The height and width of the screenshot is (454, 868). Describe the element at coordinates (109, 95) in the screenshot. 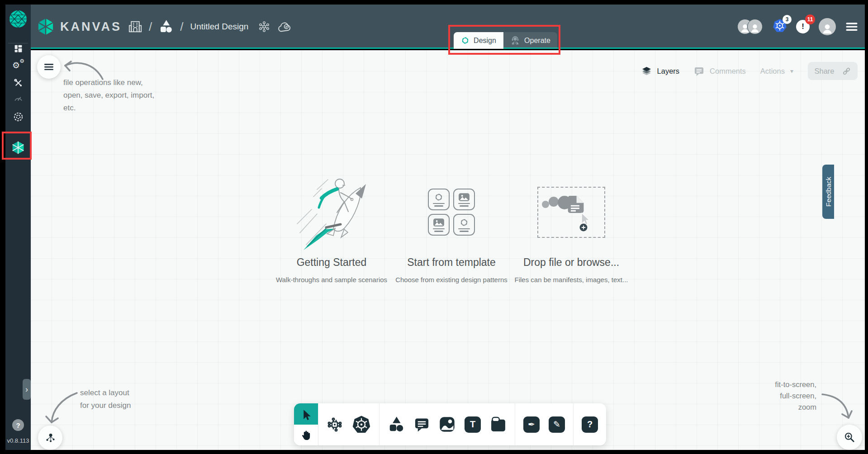

I see `annotation-file-operations: file operations like new, open, save, ex…` at that location.